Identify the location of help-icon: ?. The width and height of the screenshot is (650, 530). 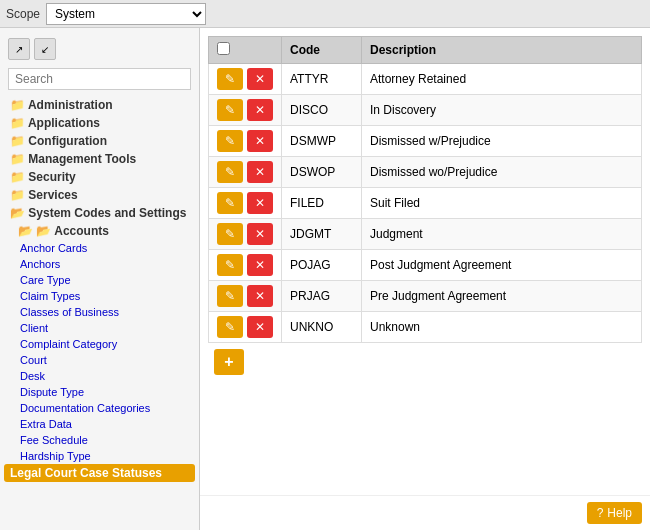
(600, 513).